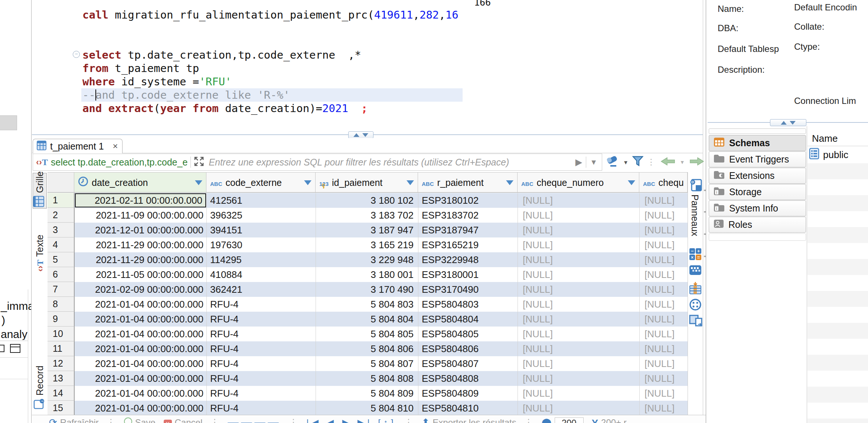 The height and width of the screenshot is (423, 868). Describe the element at coordinates (609, 420) in the screenshot. I see `filter-count-button: Y200+ r` at that location.